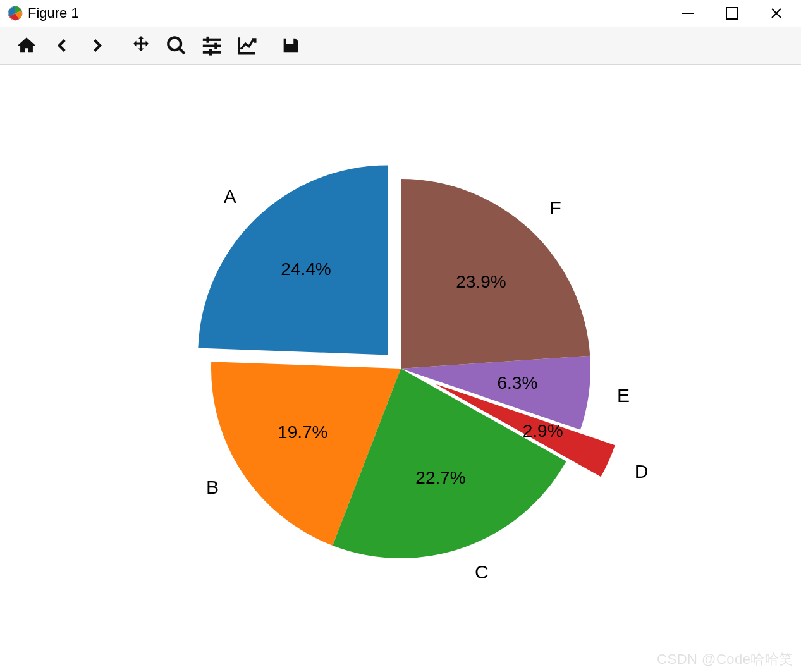  I want to click on window-controls, so click(732, 13).